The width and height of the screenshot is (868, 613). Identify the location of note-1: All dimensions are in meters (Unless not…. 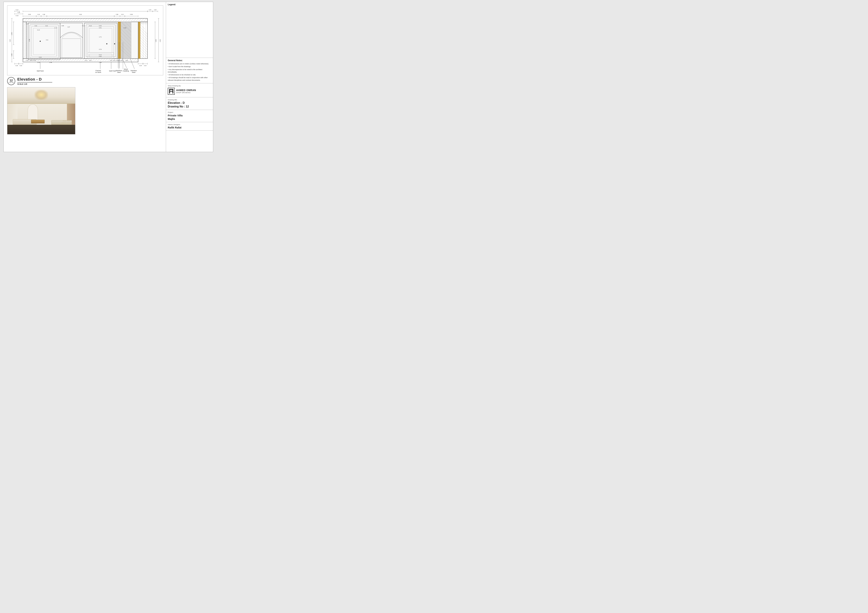
(190, 64).